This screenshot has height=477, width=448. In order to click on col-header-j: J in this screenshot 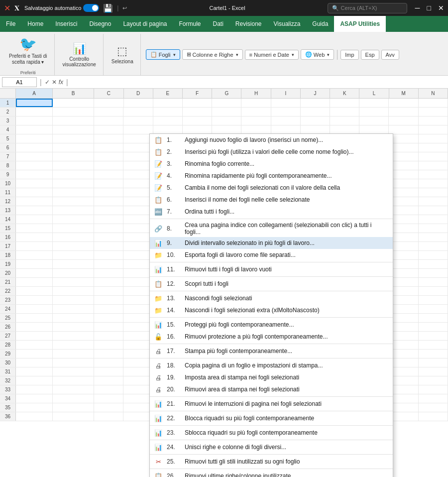, I will do `click(316, 94)`.